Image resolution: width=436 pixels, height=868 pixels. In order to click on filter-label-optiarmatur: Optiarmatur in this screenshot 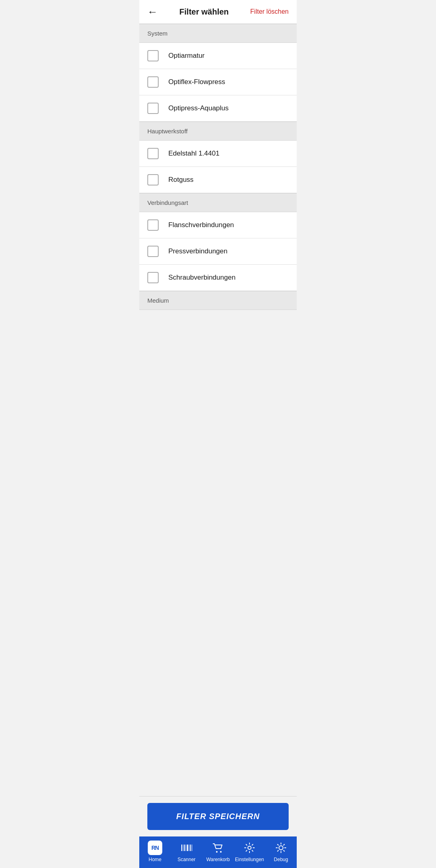, I will do `click(187, 56)`.